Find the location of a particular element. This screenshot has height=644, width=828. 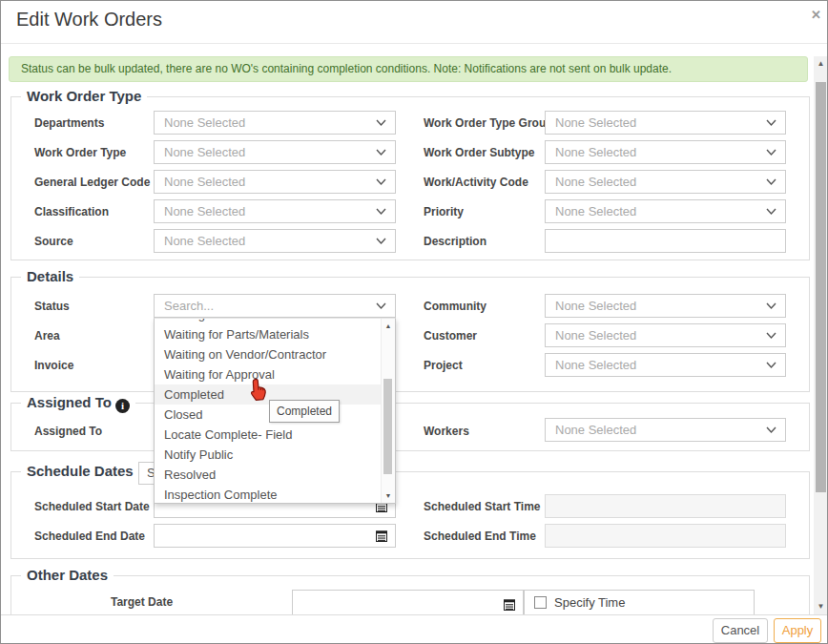

wo-type-group-select: None Selected is located at coordinates (666, 122).